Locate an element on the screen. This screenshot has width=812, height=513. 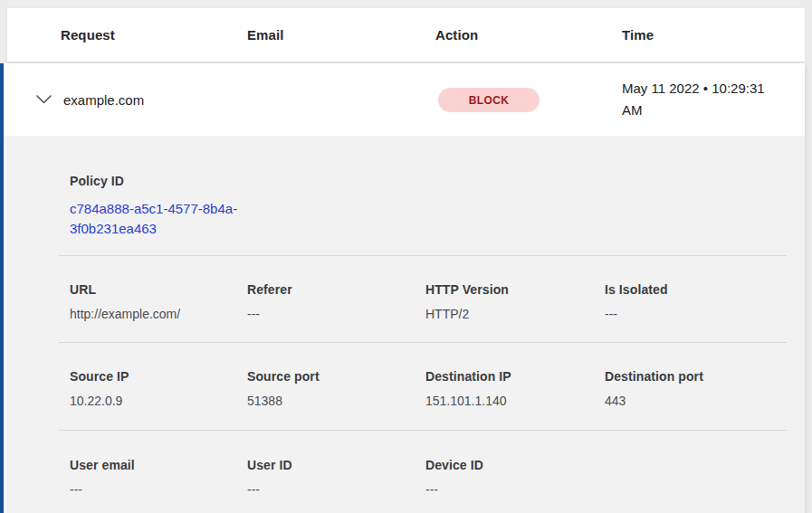
field-http-version: HTTP Version HTTP/2 is located at coordinates (515, 302).